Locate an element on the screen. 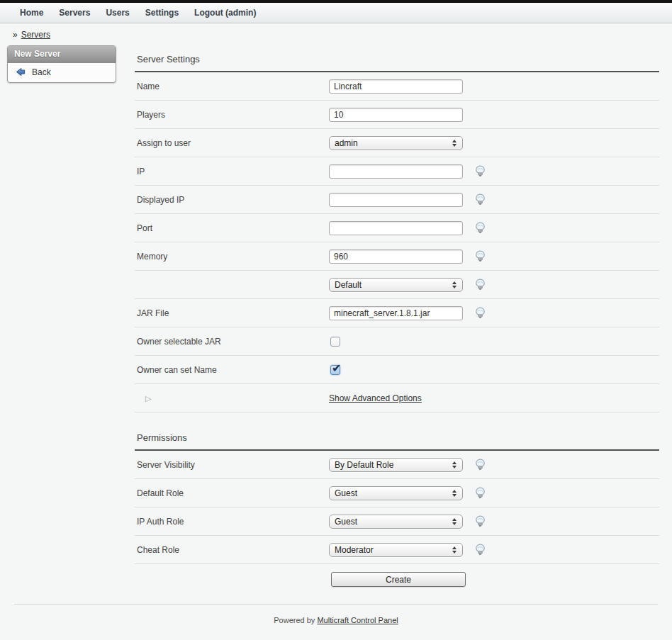 The height and width of the screenshot is (640, 672). multicraft-link: Multicraft Control Panel is located at coordinates (357, 620).